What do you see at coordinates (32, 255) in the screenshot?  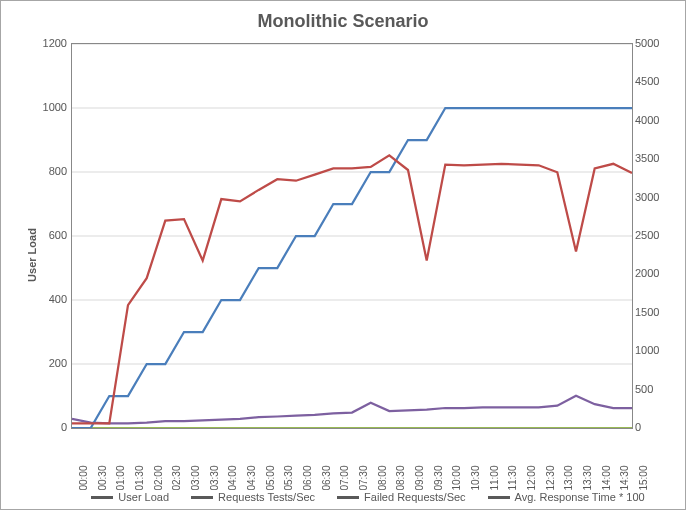 I see `y-left-axis-label: User Load` at bounding box center [32, 255].